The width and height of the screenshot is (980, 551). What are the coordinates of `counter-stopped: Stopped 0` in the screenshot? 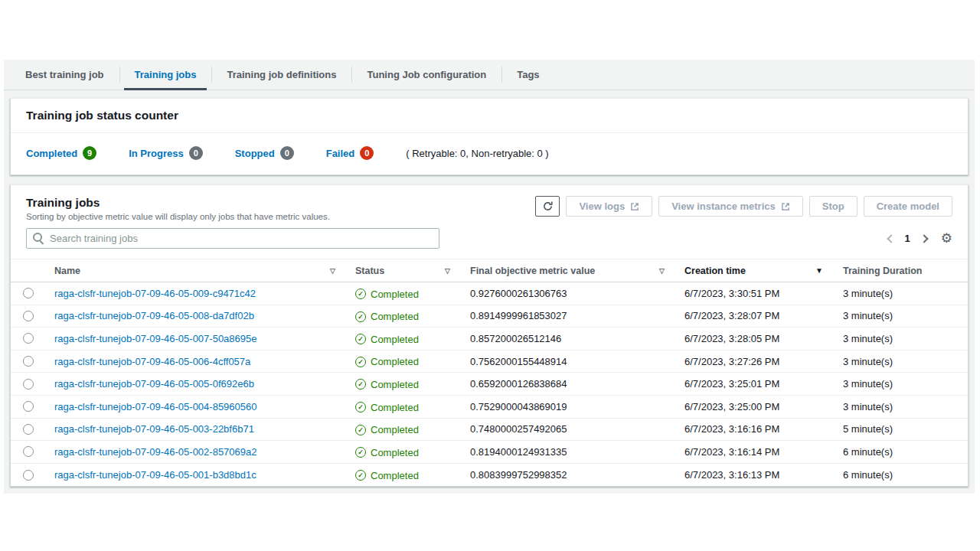 It's located at (265, 153).